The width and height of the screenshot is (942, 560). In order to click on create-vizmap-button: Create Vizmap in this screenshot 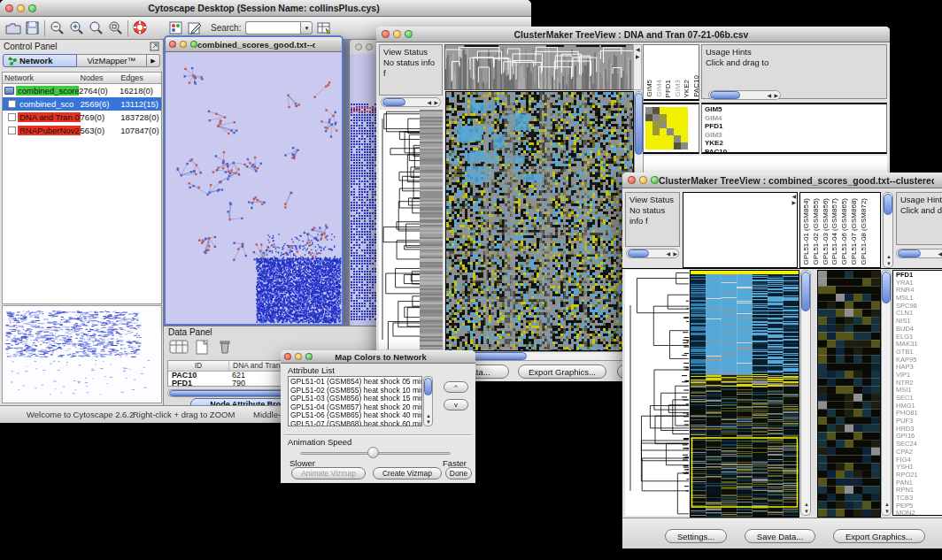, I will do `click(407, 473)`.